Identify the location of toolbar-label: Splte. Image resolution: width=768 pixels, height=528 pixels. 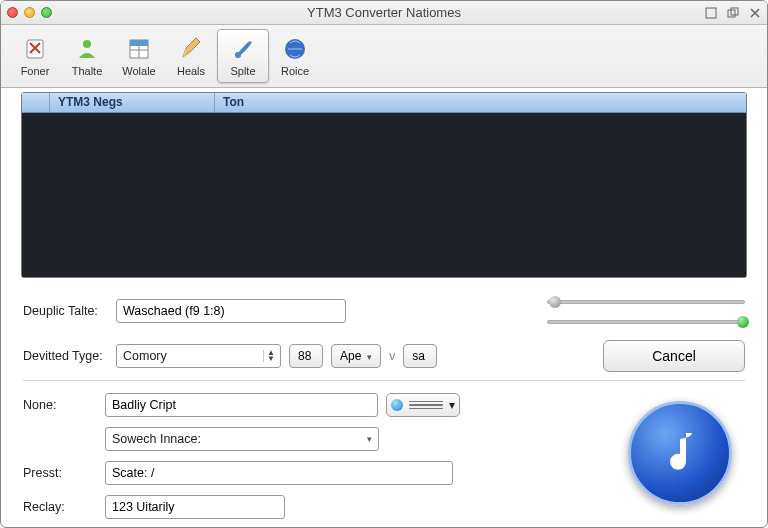
(242, 71).